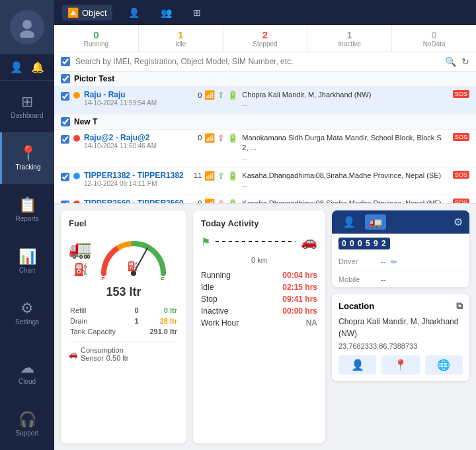 This screenshot has height=450, width=476. What do you see at coordinates (259, 299) in the screenshot?
I see `activity-stats: Running 00:04 hrs Idle 02:15 hrs Stop 09…` at bounding box center [259, 299].